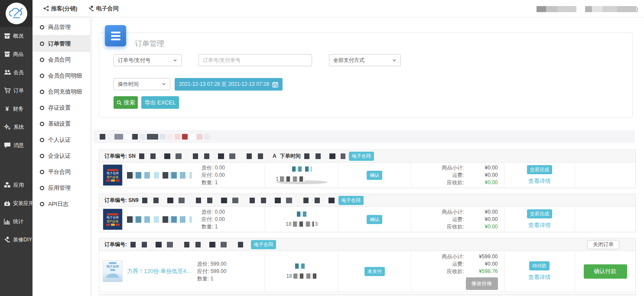 The image size is (644, 296). I want to click on subtotal-label: 商品小计:, so click(449, 257).